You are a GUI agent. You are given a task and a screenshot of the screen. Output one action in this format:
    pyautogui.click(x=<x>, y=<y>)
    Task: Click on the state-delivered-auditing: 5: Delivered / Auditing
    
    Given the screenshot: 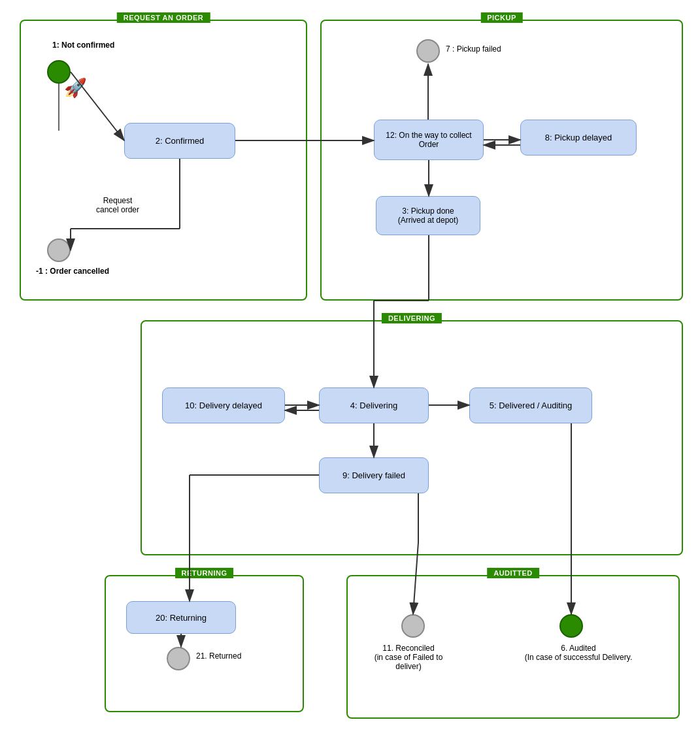 What is the action you would take?
    pyautogui.click(x=531, y=405)
    